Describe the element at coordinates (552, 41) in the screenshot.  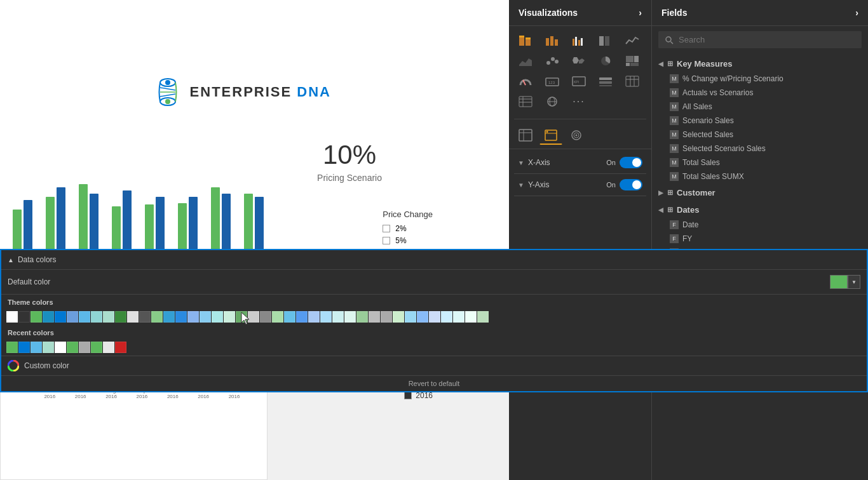
I see `viz-bar-chart` at that location.